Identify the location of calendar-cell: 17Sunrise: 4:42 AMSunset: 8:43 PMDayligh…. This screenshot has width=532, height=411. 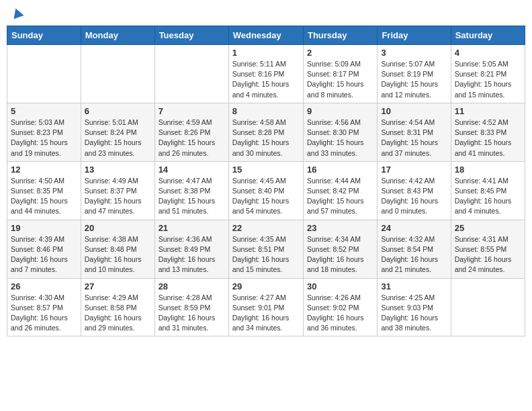
(414, 191).